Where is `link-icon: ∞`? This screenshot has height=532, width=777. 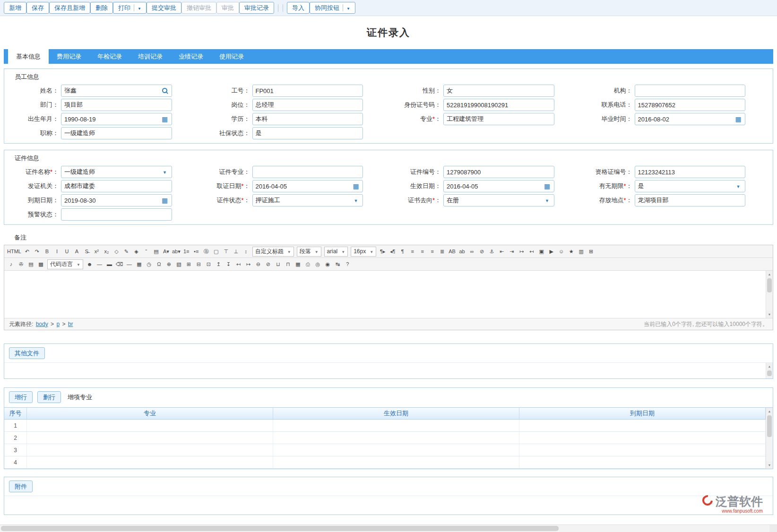
link-icon: ∞ is located at coordinates (472, 251).